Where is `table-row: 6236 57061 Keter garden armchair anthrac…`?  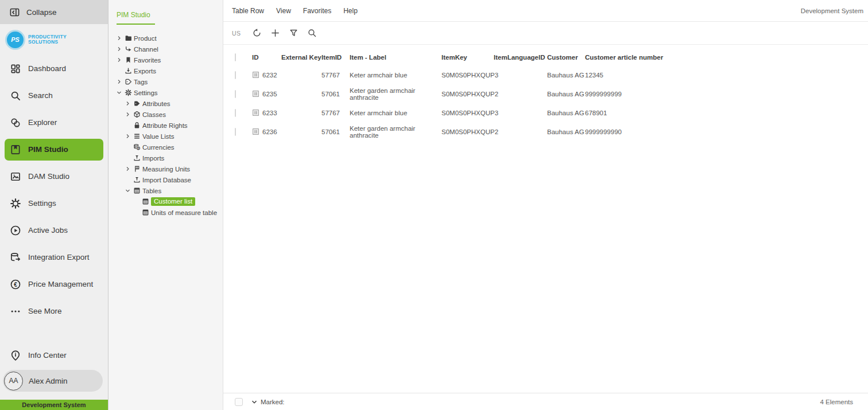 table-row: 6236 57061 Keter garden armchair anthrac… is located at coordinates (545, 132).